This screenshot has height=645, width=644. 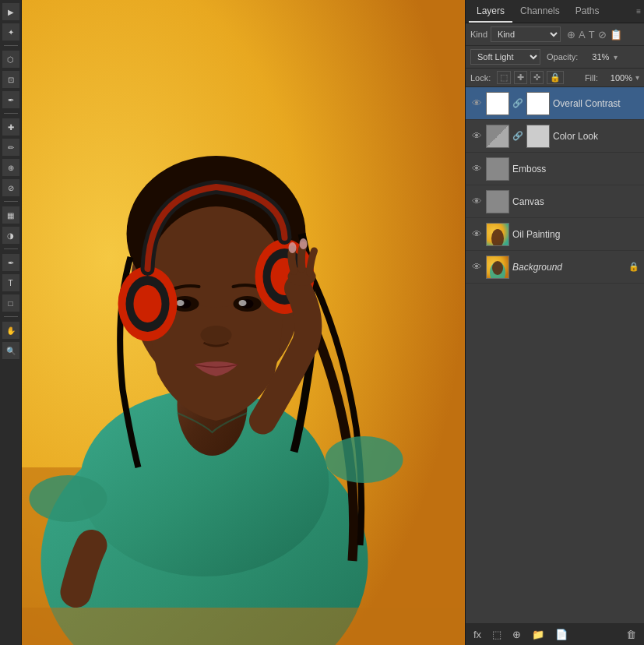 What do you see at coordinates (538, 634) in the screenshot?
I see `new-group-button: 📁` at bounding box center [538, 634].